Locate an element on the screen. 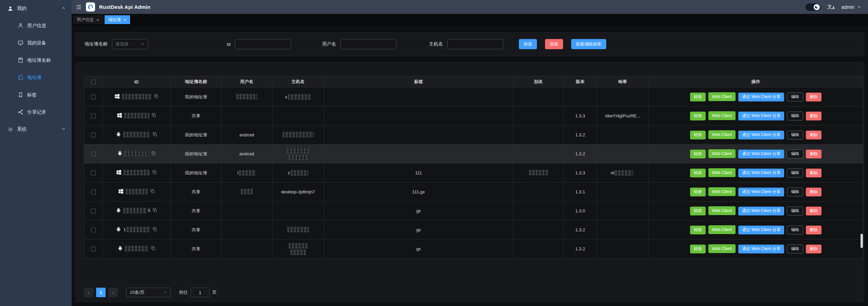 The image size is (868, 306). batch-edit-tags-button: 批量编辑标签 is located at coordinates (589, 44).